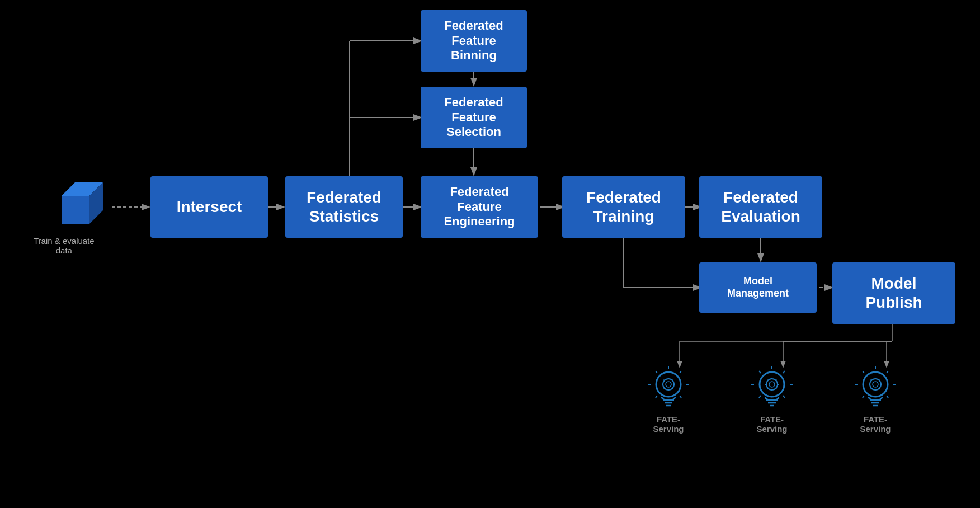 The image size is (980, 508). Describe the element at coordinates (344, 207) in the screenshot. I see `node-federated-statistics: FederatedStatistics` at that location.